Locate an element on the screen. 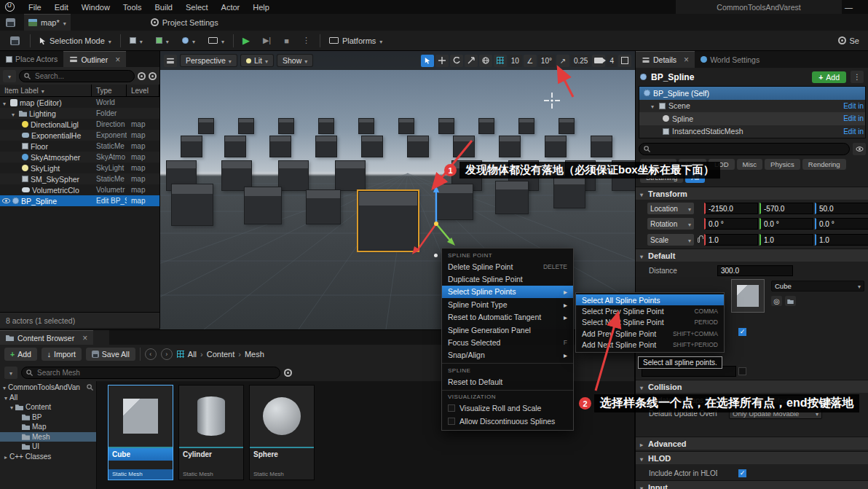 The width and height of the screenshot is (868, 489). breadcrumb-content: Content is located at coordinates (221, 354).